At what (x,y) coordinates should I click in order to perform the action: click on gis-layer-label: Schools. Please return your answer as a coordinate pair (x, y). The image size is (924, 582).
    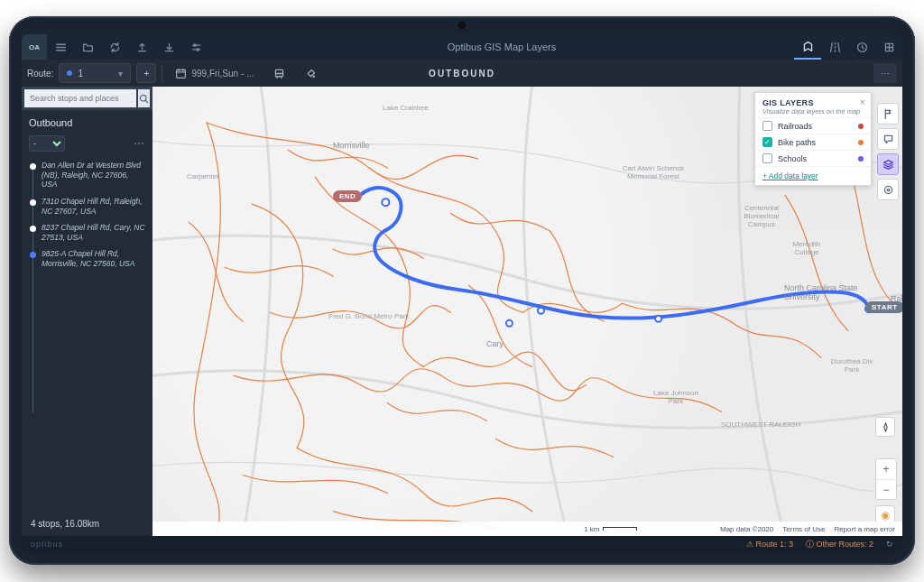
    Looking at the image, I should click on (792, 159).